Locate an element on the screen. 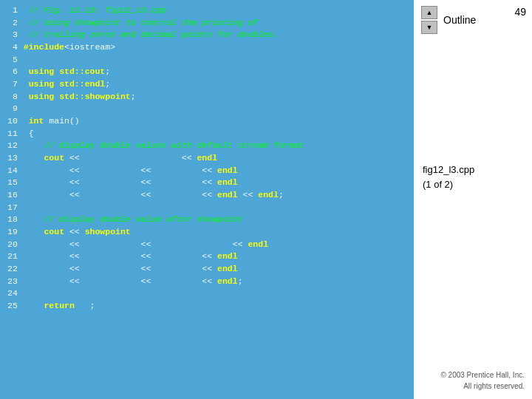 The image size is (532, 399). line-code: cout << << endl is located at coordinates (215, 158).